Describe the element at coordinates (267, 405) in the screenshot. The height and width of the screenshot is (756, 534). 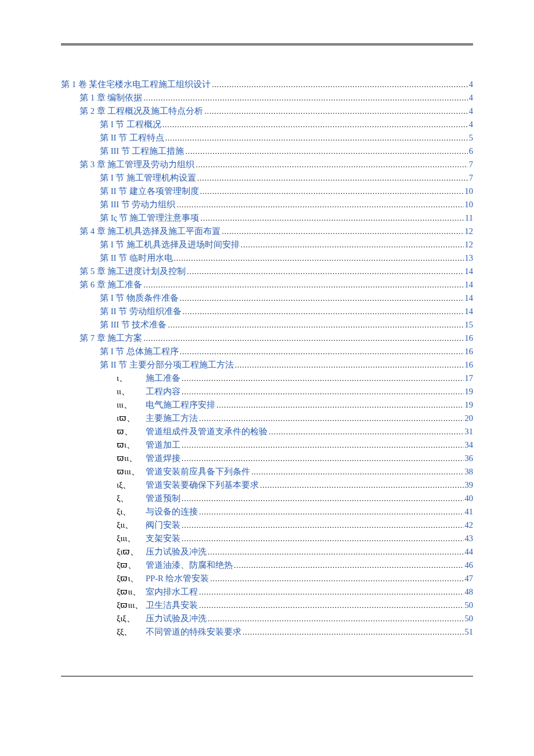
I see `toc-entry: ιιι、电气施工程序安排19` at that location.